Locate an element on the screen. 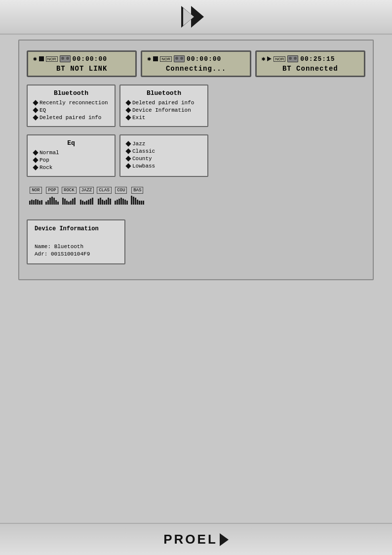  eq-item-jazz: Jazz is located at coordinates (164, 144).